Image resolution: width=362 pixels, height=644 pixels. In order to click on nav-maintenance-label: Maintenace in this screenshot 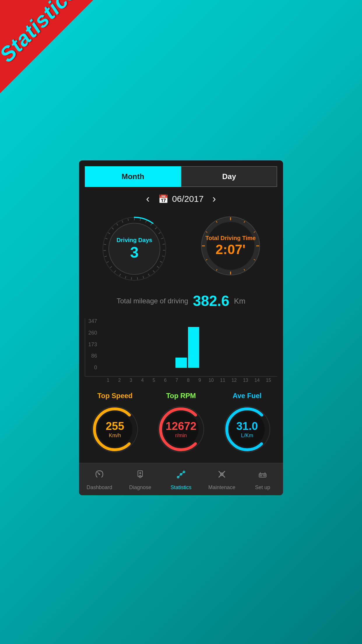, I will do `click(222, 488)`.